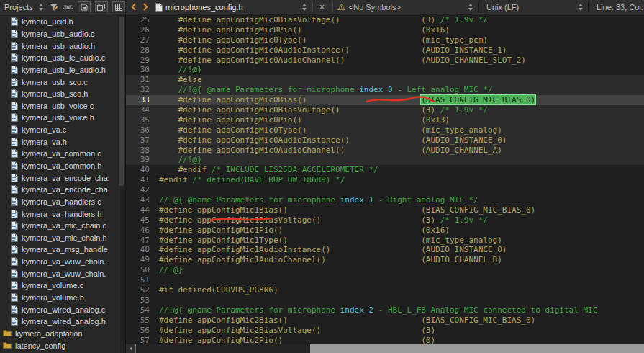  What do you see at coordinates (58, 166) in the screenshot?
I see `sidebar-item: kymera_va_common.h` at bounding box center [58, 166].